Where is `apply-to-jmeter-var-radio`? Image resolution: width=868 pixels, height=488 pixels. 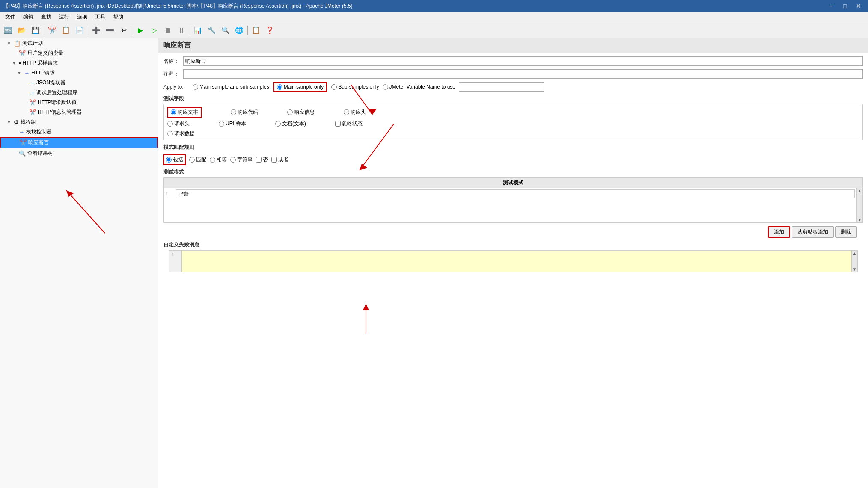 apply-to-jmeter-var-radio is located at coordinates (385, 87).